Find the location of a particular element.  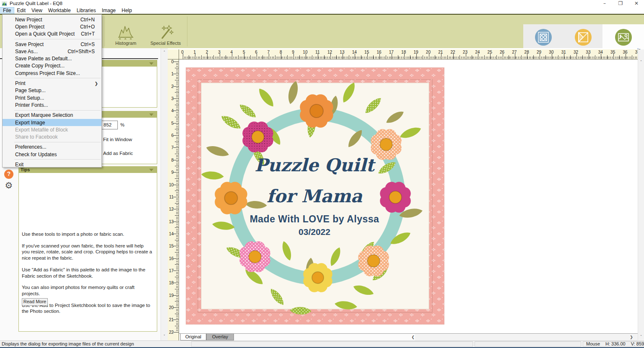

gear-icon: ⚙ is located at coordinates (9, 186).